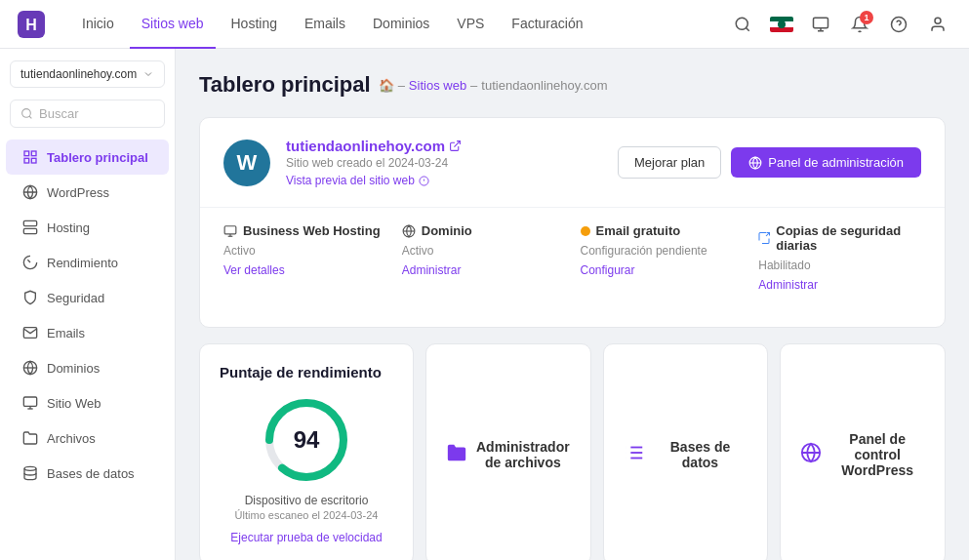 Image resolution: width=969 pixels, height=560 pixels. Describe the element at coordinates (826, 162) in the screenshot. I see `panel-admin-button: Panel de administración` at that location.